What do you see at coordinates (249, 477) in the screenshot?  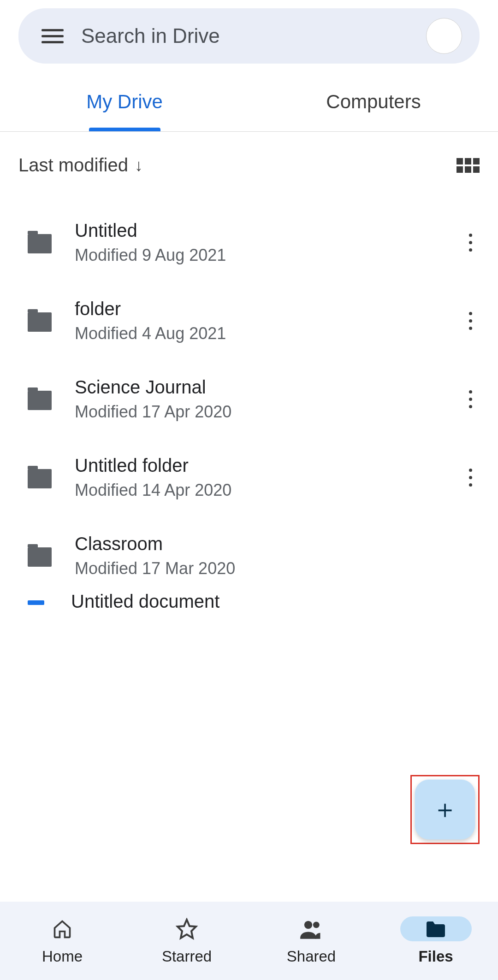 I see `list-item: Untitled folder Modified 14 Apr 2020` at bounding box center [249, 477].